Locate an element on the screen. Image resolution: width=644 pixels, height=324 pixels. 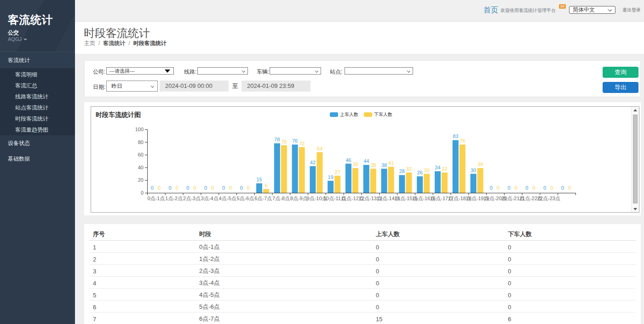
svg-text: 0点-1点 is located at coordinates (156, 198).